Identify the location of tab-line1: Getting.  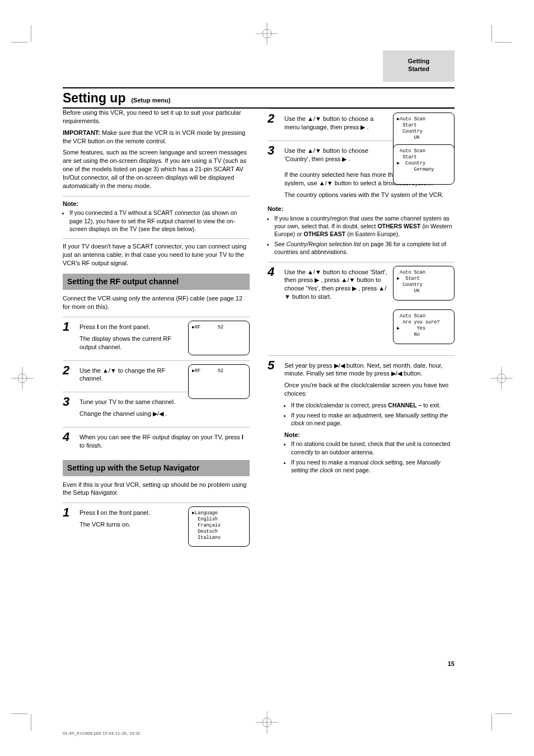
(419, 61).